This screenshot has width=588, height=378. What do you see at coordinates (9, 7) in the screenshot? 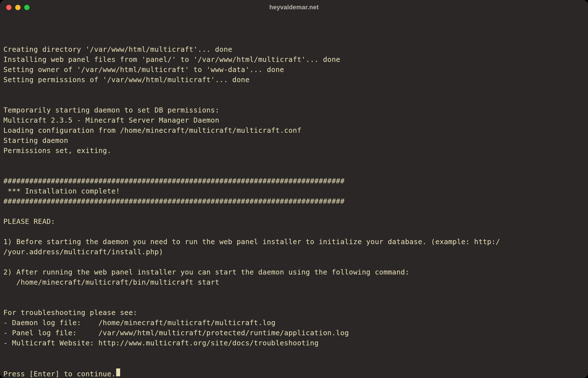
I see `close-icon` at bounding box center [9, 7].